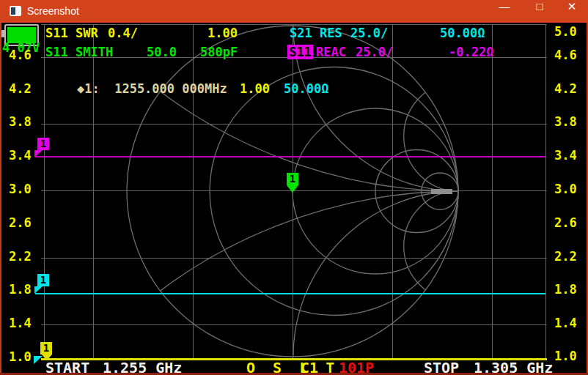 This screenshot has height=375, width=588. What do you see at coordinates (223, 34) in the screenshot?
I see `trace-swr-value: 1.00` at bounding box center [223, 34].